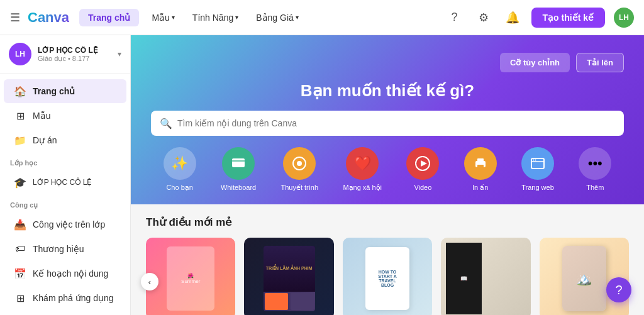 The width and height of the screenshot is (644, 315). I want to click on topbar: ☰ Canva Trang chủ Mẫu ▾ Tính Năng ▾ Bảng…, so click(322, 18).